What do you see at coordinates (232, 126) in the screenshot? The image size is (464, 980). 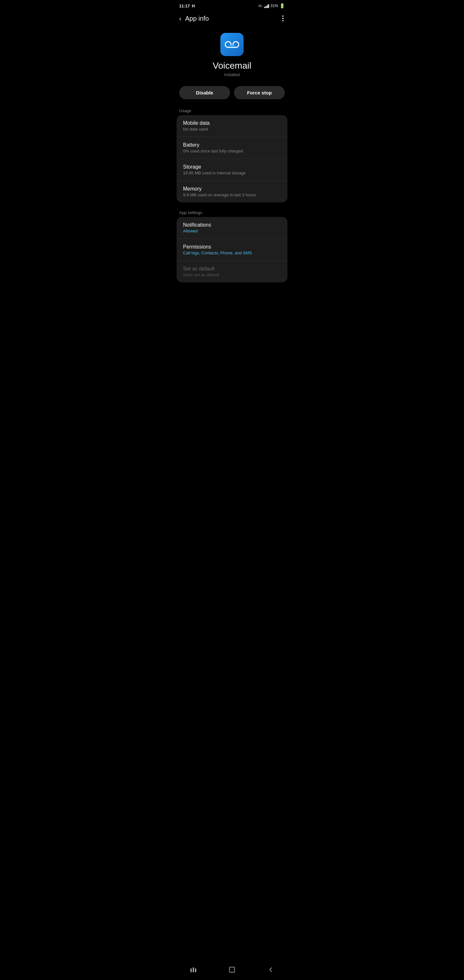 I see `mobile-data-item: Mobile data No data used` at bounding box center [232, 126].